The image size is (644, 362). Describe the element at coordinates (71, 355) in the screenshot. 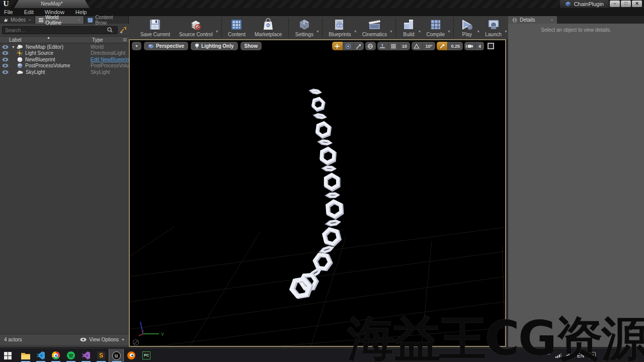

I see `taskbar-spotify` at that location.